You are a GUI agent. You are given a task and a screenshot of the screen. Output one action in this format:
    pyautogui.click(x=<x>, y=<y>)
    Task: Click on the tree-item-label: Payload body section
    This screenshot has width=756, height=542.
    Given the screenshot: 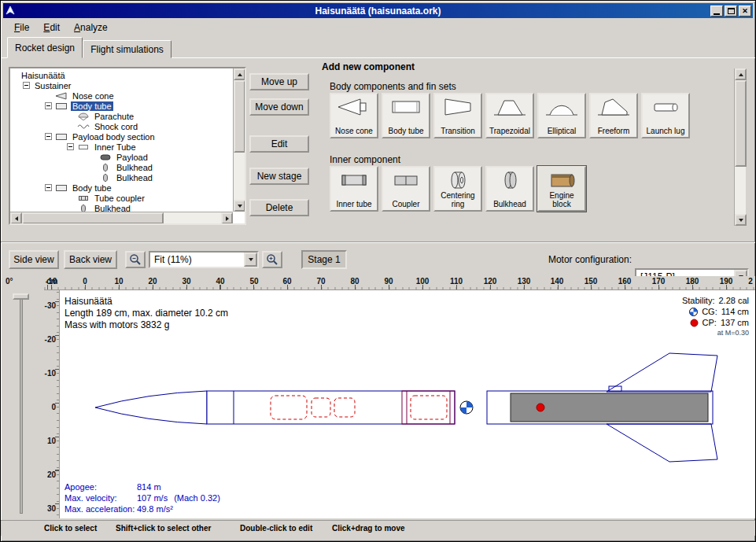 What is the action you would take?
    pyautogui.click(x=113, y=137)
    